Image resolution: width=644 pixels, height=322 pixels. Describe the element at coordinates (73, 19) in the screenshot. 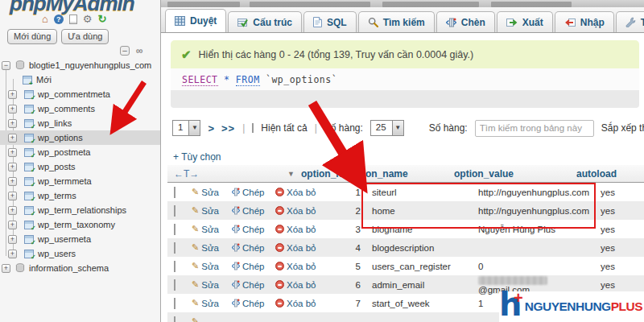

I see `docs-icon` at that location.